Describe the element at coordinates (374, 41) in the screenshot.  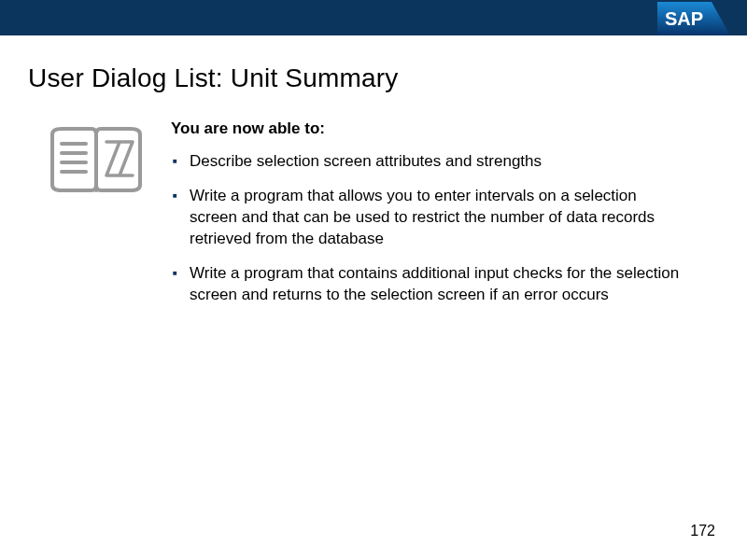
I see `header-gap` at that location.